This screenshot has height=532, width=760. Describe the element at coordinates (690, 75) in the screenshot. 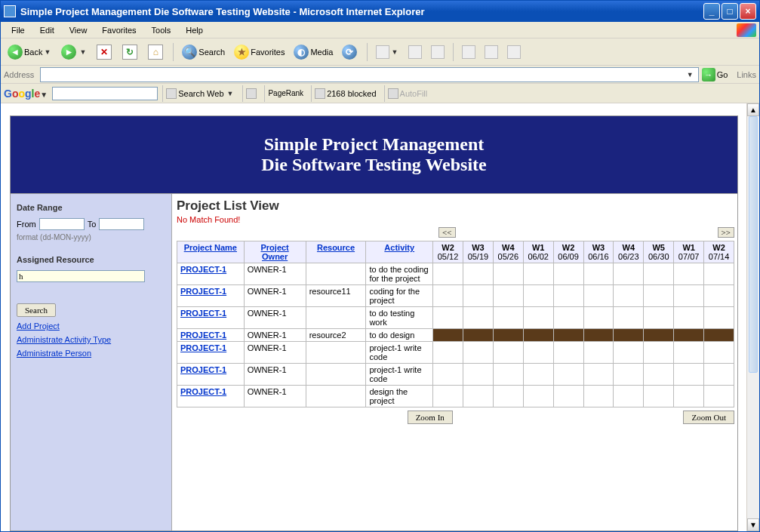

I see `address-dropdown-icon: ▼` at that location.